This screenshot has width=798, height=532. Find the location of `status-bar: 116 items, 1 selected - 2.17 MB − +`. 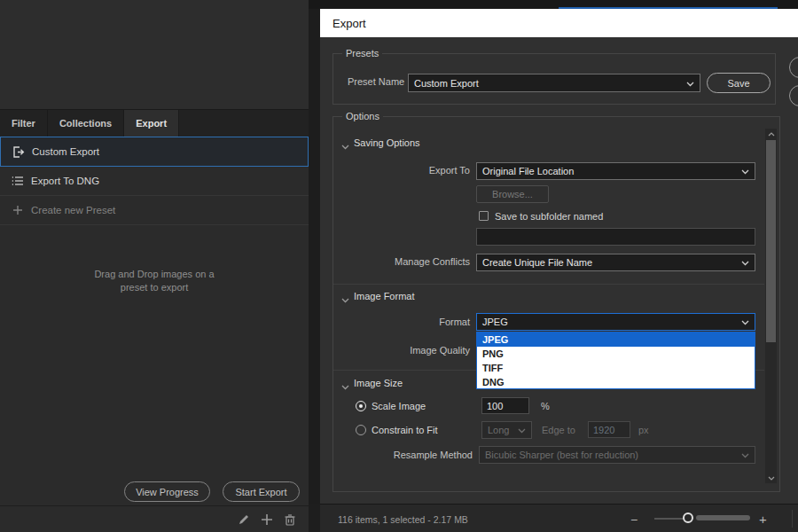

status-bar: 116 items, 1 selected - 2.17 MB − + is located at coordinates (559, 518).